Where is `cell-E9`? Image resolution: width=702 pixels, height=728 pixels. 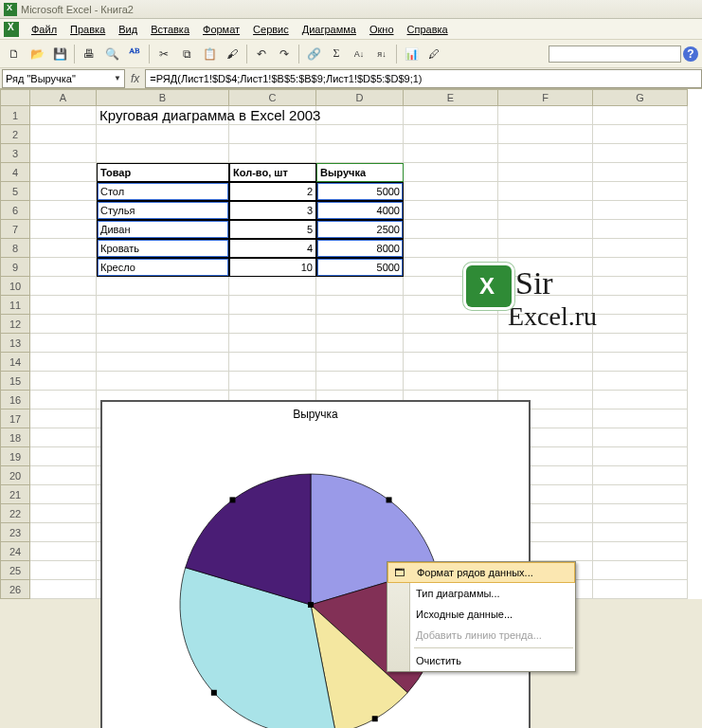
cell-E9 is located at coordinates (451, 267).